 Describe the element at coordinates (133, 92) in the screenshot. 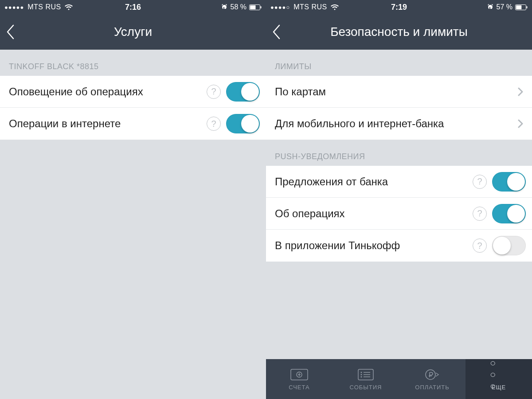

I see `row-notifications: Оповещение об операциях ?` at that location.